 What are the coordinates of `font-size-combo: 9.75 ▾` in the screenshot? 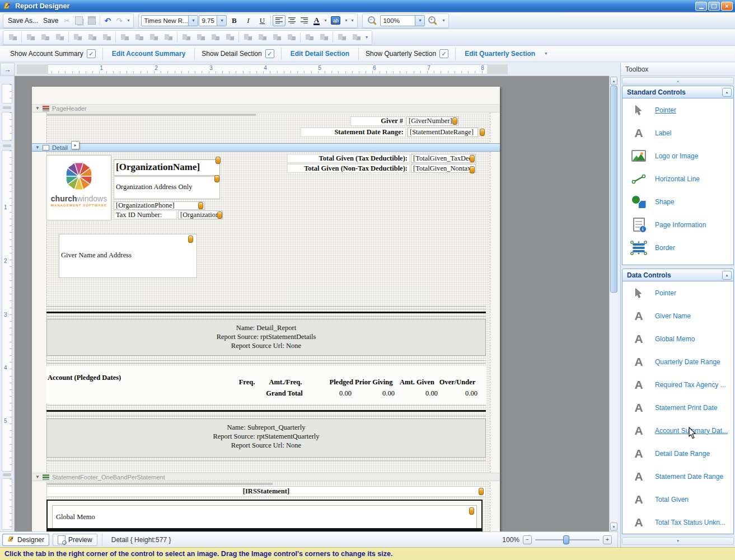 It's located at (213, 21).